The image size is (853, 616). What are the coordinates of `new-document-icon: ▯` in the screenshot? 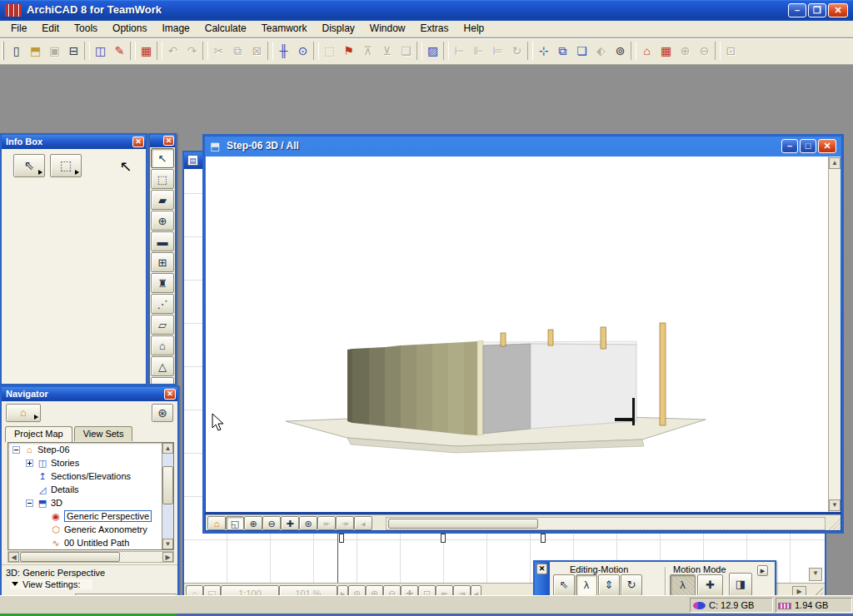 It's located at (17, 52).